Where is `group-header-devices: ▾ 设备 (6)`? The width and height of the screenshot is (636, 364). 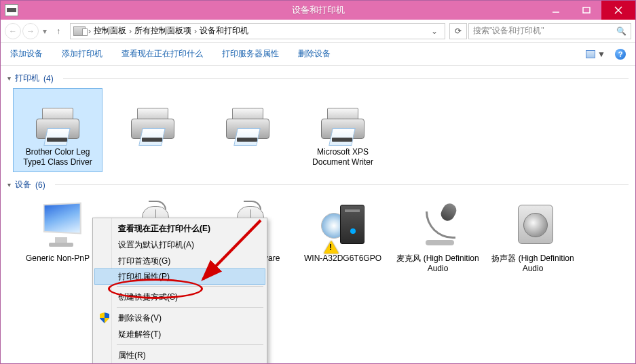
group-header-devices: ▾ 设备 (6) is located at coordinates (318, 184).